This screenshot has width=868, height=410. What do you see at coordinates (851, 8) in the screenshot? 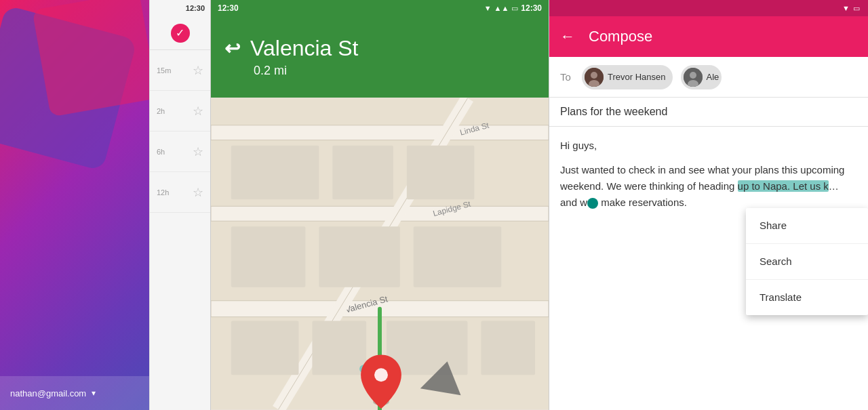
I see `compose-status-icons: ▼ ▭` at bounding box center [851, 8].